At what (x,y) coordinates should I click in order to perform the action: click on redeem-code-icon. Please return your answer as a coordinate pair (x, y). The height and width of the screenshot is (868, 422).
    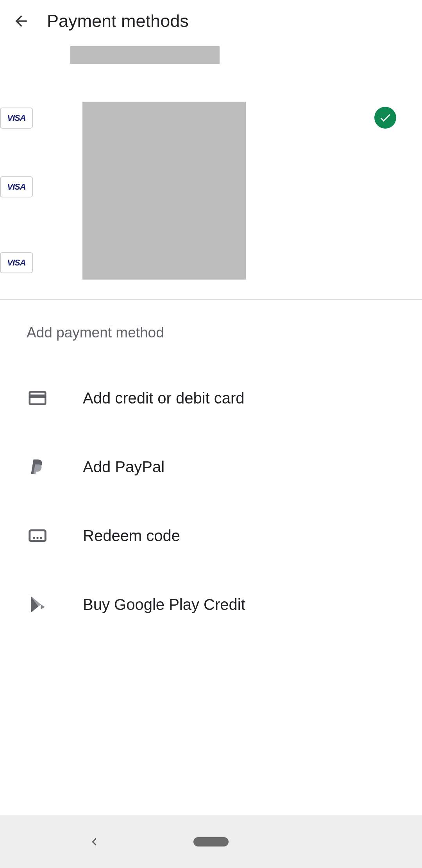
    Looking at the image, I should click on (38, 536).